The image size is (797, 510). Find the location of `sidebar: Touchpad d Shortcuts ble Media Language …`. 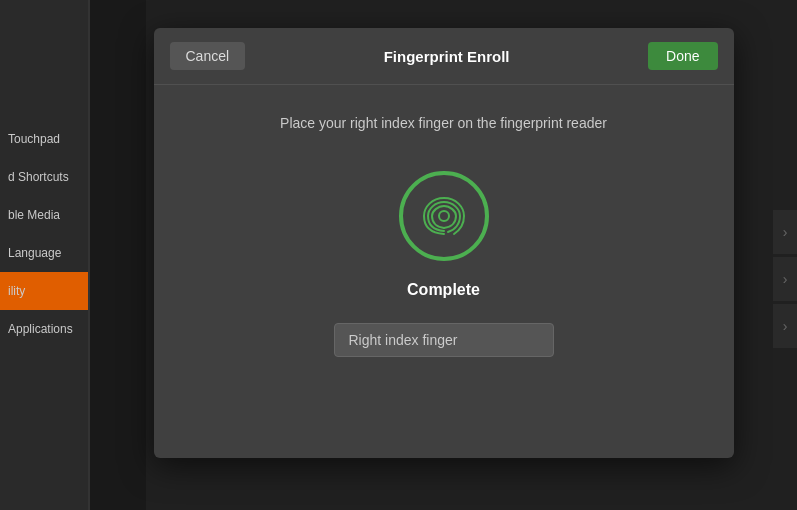

sidebar: Touchpad d Shortcuts ble Media Language … is located at coordinates (44, 234).